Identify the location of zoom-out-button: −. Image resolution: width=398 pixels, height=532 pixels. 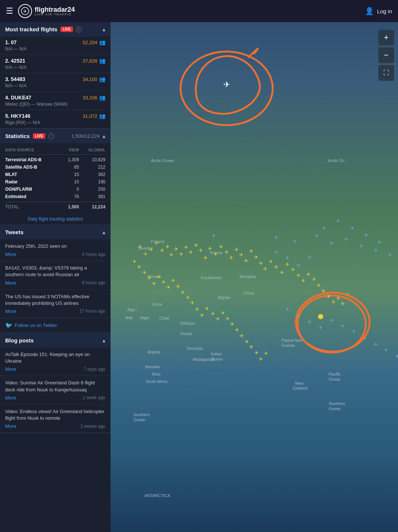
(386, 55).